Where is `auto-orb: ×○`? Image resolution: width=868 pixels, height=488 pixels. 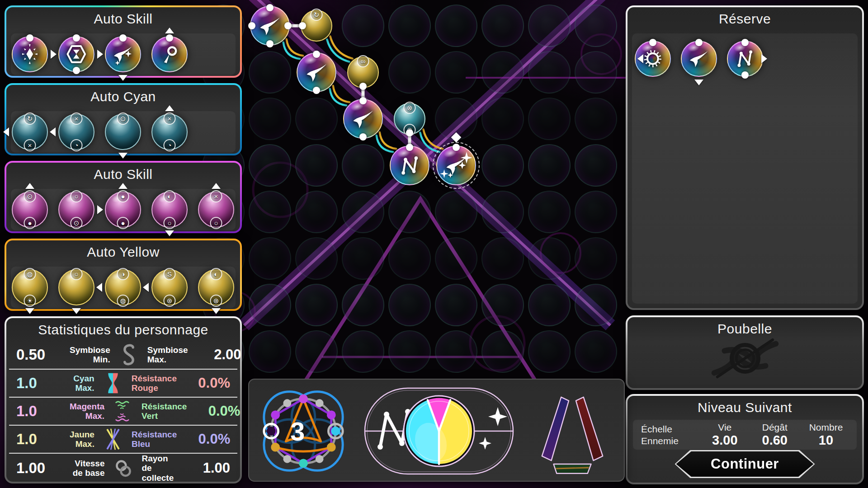 auto-orb: ×○ is located at coordinates (216, 210).